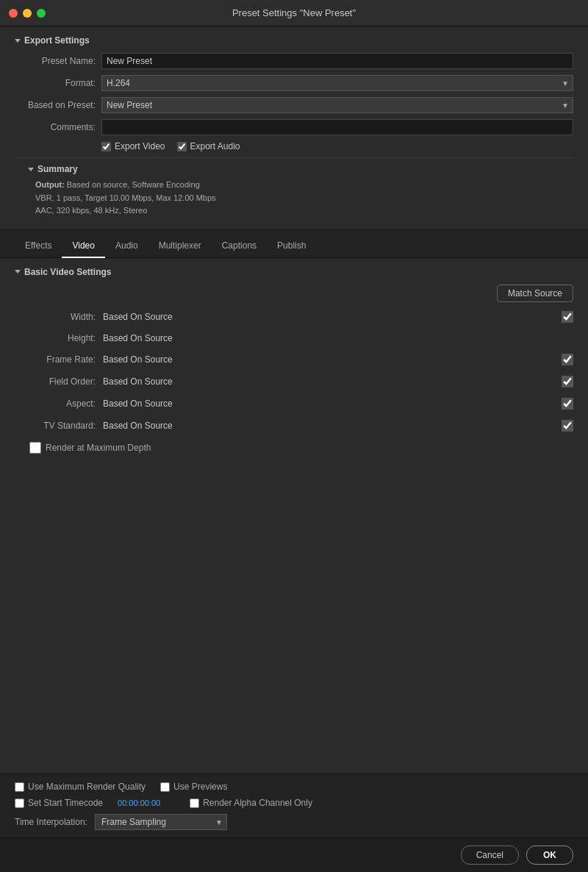  Describe the element at coordinates (50, 185) in the screenshot. I see `output-label: Output:` at that location.